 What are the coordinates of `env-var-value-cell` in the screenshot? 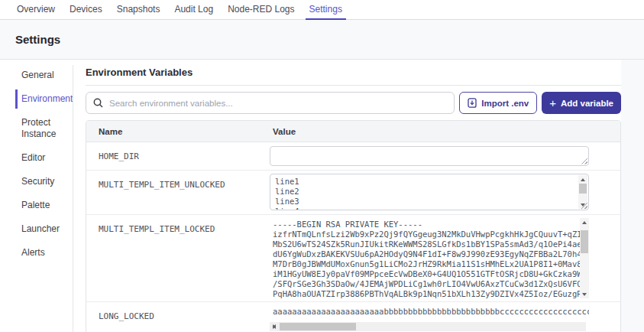 It's located at (429, 156).